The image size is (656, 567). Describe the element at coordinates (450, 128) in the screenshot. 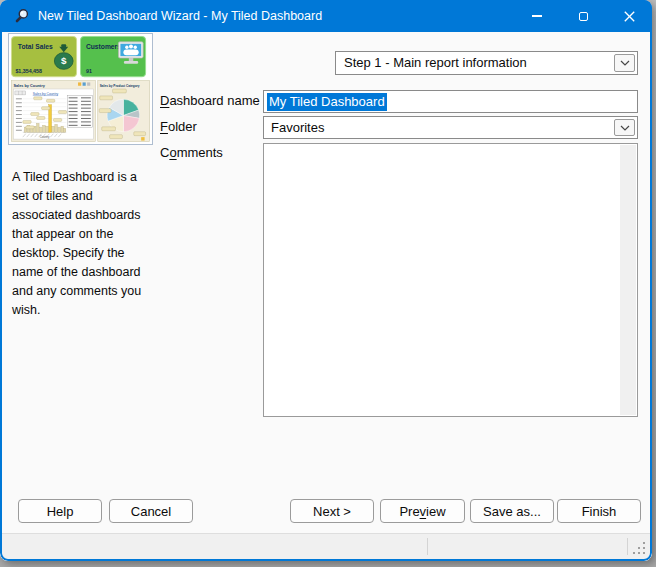

I see `folder-select: Favorites` at that location.